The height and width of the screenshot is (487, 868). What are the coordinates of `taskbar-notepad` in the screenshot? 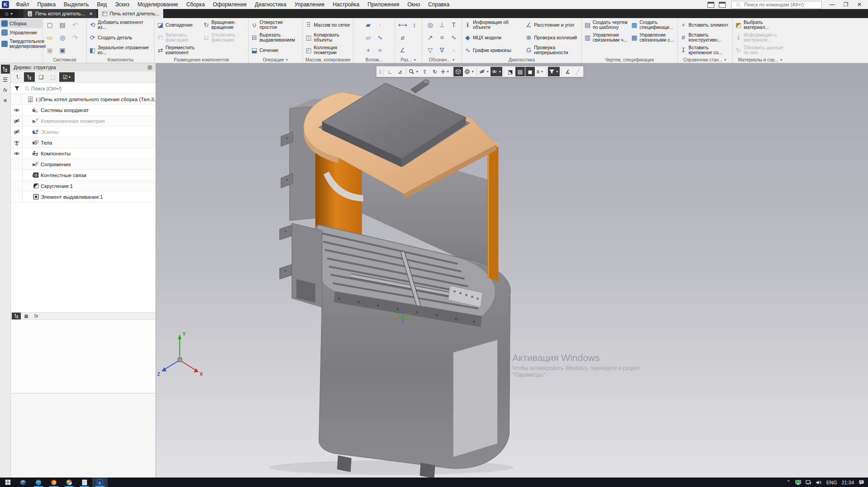 It's located at (85, 482).